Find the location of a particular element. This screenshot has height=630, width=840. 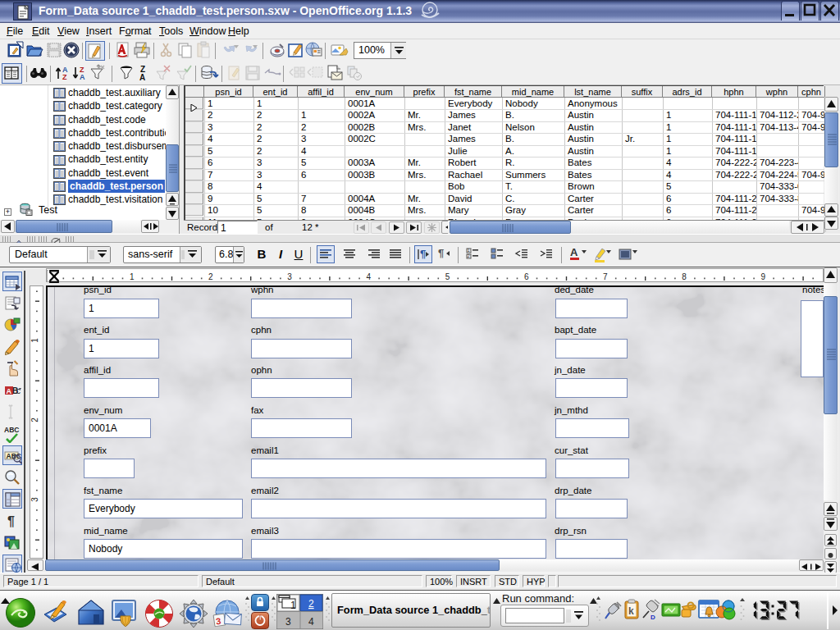

svg-text: 7 is located at coordinates (605, 277).